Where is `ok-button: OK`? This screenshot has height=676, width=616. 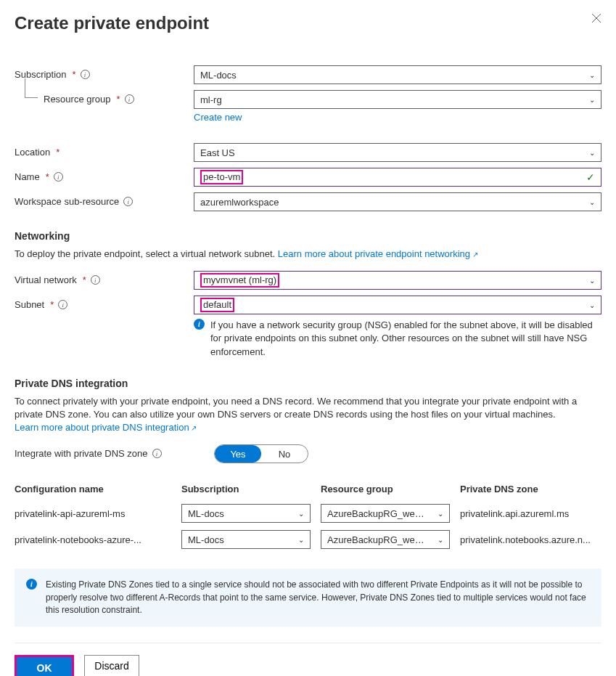 ok-button: OK is located at coordinates (44, 667).